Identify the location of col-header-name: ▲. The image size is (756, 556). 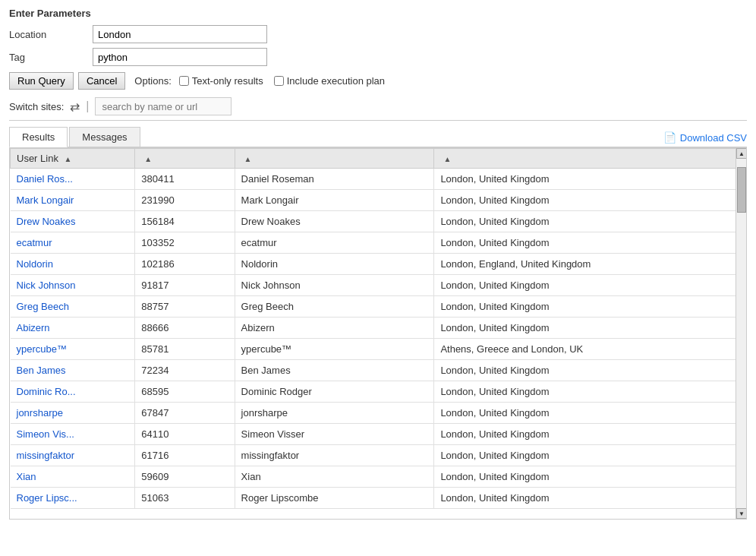
(334, 159).